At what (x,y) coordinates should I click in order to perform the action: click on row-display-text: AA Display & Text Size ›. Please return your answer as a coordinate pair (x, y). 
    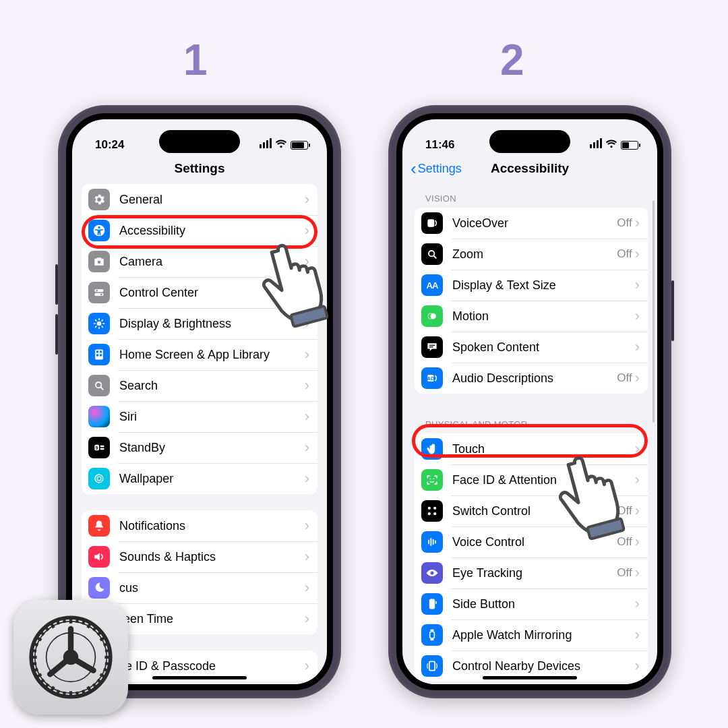
    Looking at the image, I should click on (531, 285).